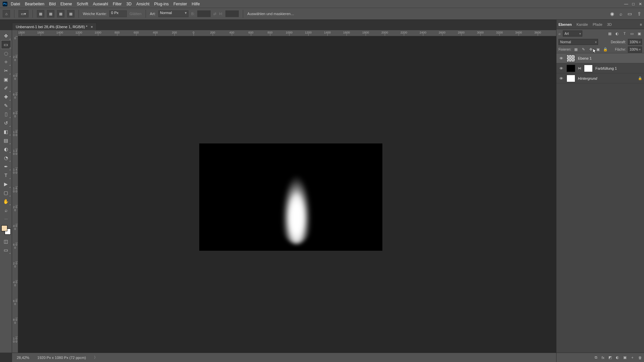 The height and width of the screenshot is (362, 644). I want to click on dodge-tool: ◔, so click(6, 158).